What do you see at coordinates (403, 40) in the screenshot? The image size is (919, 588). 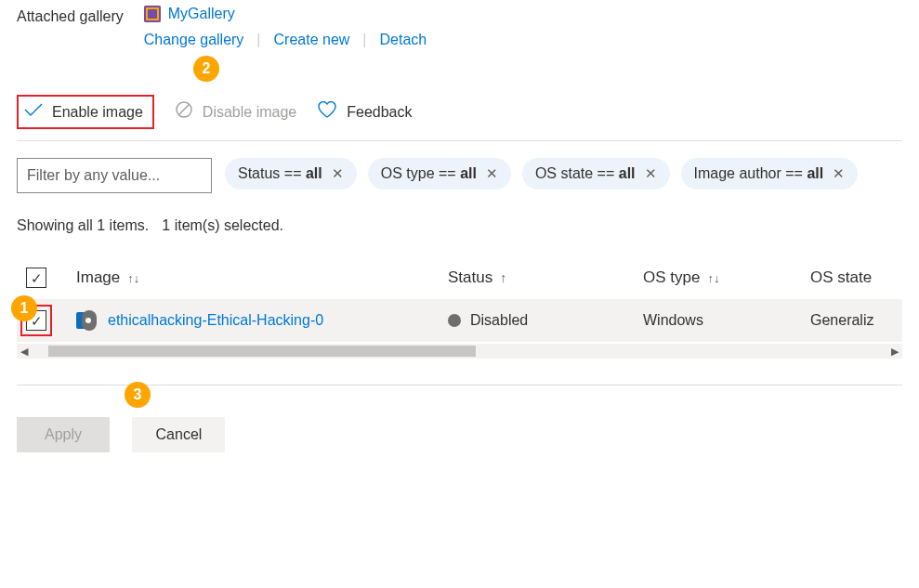 I see `detach-link: Detach` at bounding box center [403, 40].